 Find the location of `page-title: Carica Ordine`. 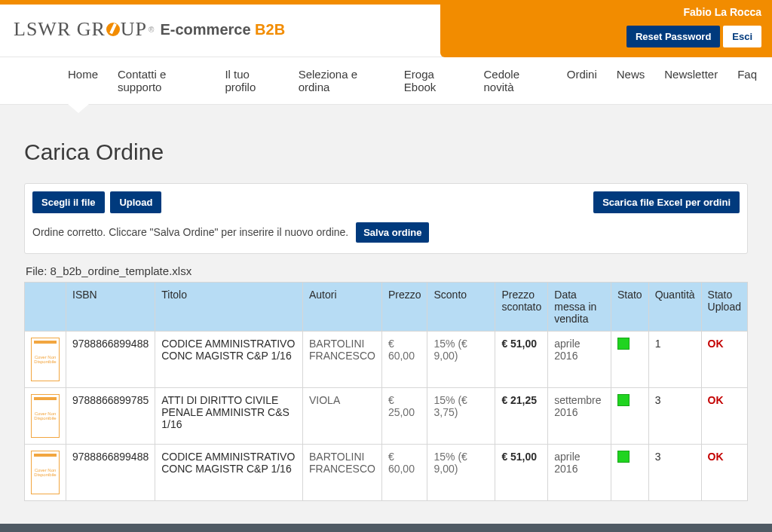

page-title: Carica Ordine is located at coordinates (386, 152).